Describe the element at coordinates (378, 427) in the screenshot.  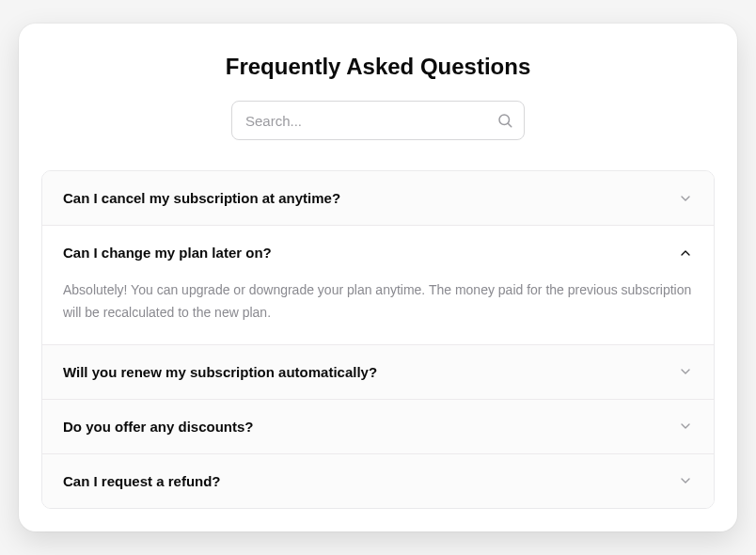
I see `faq-item-discounts: Do you offer any discounts?` at that location.